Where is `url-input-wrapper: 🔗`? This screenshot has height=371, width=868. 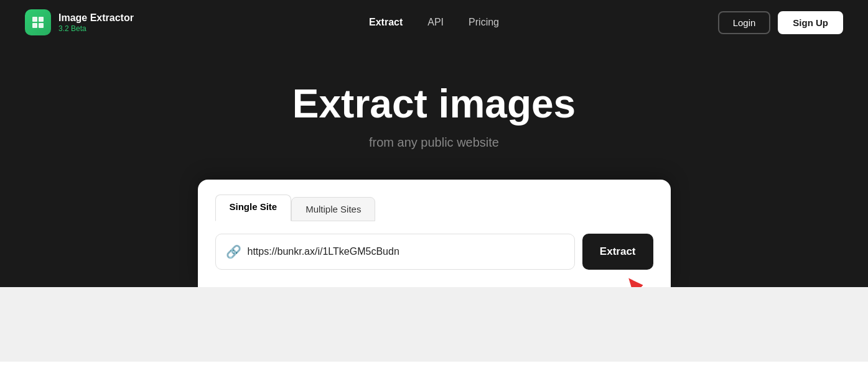
url-input-wrapper: 🔗 is located at coordinates (395, 252).